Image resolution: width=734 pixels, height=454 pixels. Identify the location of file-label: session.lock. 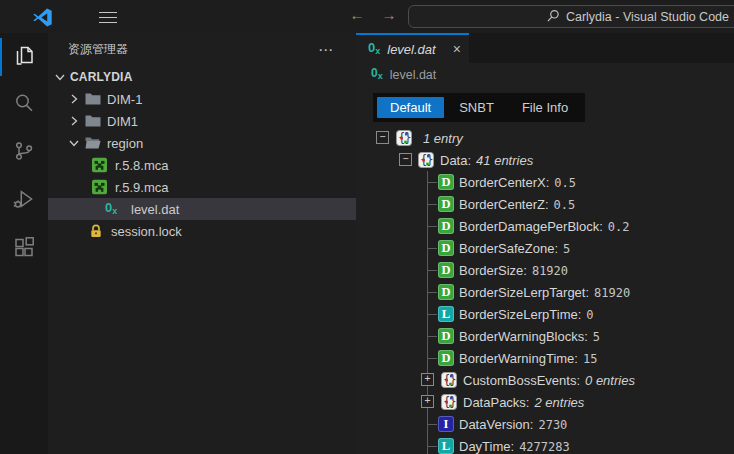
(146, 232).